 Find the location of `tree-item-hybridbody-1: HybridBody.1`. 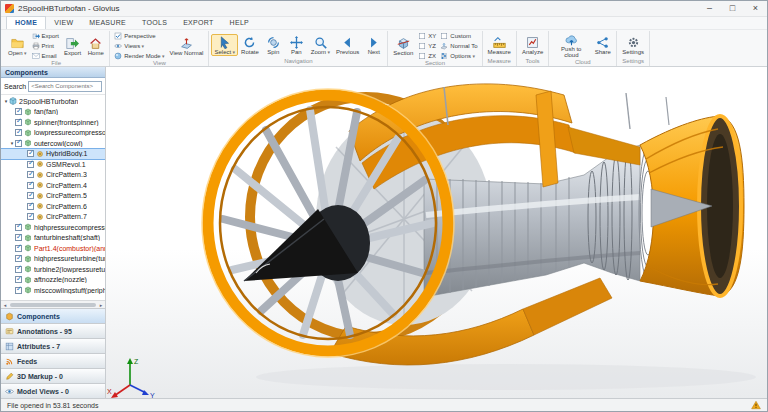

tree-item-hybridbody-1: HybridBody.1 is located at coordinates (53, 154).